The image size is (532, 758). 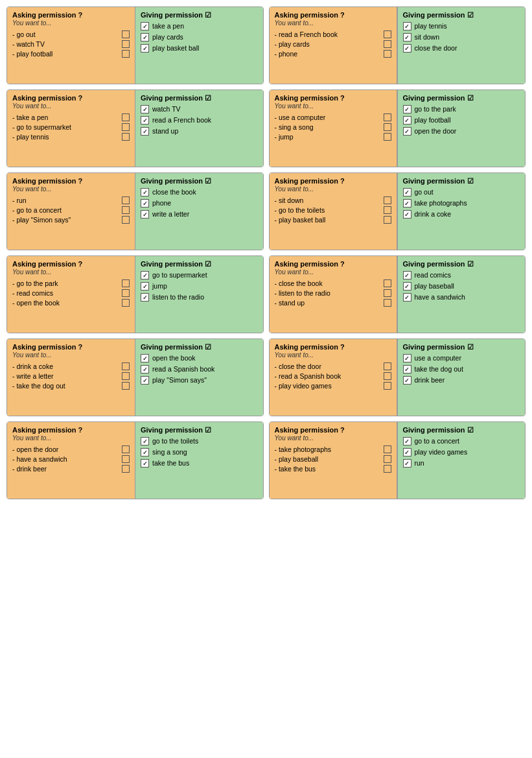 I want to click on card-5-asking-item-1-text: - run, so click(x=66, y=200).